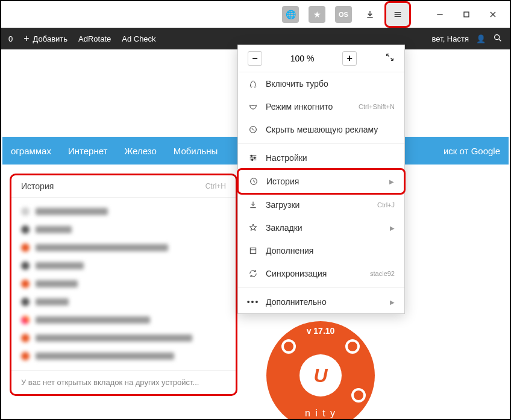 The image size is (511, 420). What do you see at coordinates (253, 130) in the screenshot?
I see `block-icon` at bounding box center [253, 130].